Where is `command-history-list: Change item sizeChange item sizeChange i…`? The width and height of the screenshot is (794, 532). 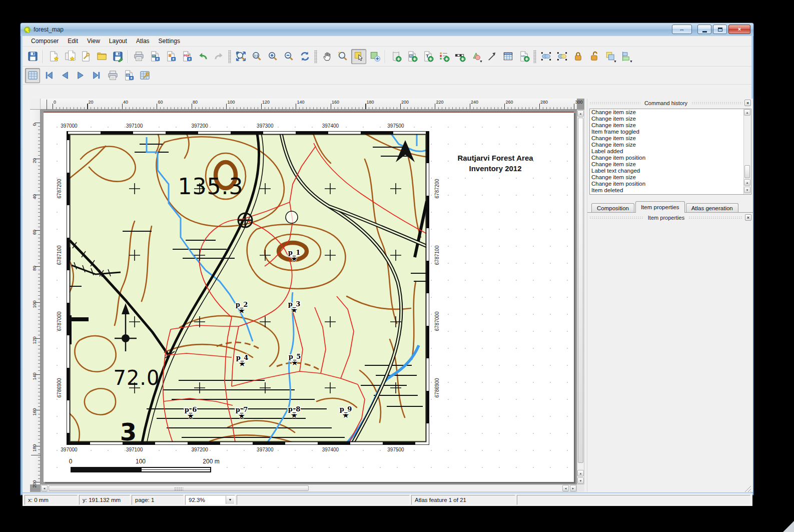 command-history-list: Change item sizeChange item sizeChange i… is located at coordinates (670, 152).